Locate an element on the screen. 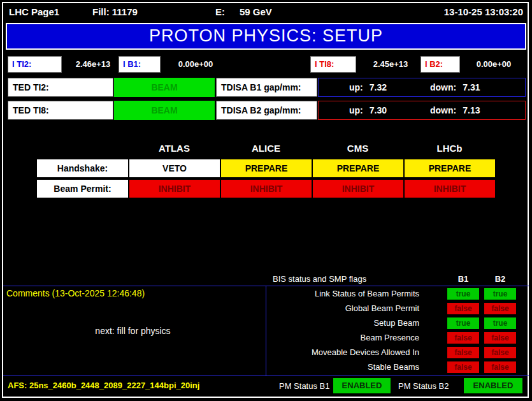  pm-status-b2-value: ENABLED is located at coordinates (493, 386).